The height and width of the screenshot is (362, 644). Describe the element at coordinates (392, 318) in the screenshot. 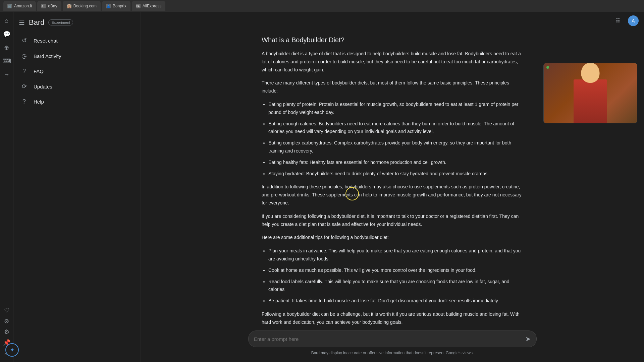

I see `content-paragraph-6: Following a bodybuilder diet can be a ch…` at that location.